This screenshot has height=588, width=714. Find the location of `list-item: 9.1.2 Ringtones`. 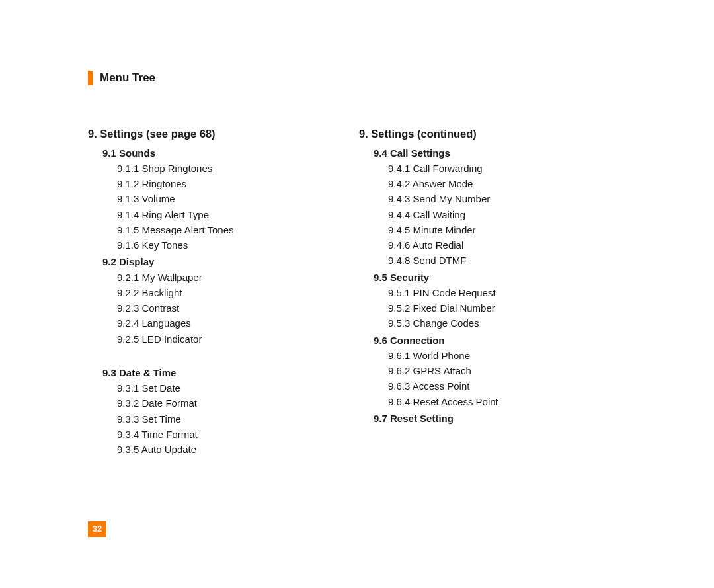

list-item: 9.1.2 Ringtones is located at coordinates (238, 184).